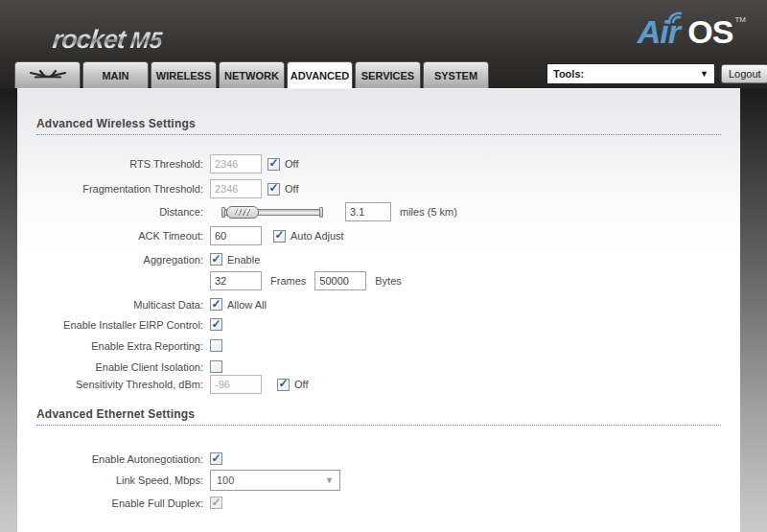 The width and height of the screenshot is (767, 532). What do you see at coordinates (379, 212) in the screenshot?
I see `distance-row: Distance: miles (5 km)` at bounding box center [379, 212].